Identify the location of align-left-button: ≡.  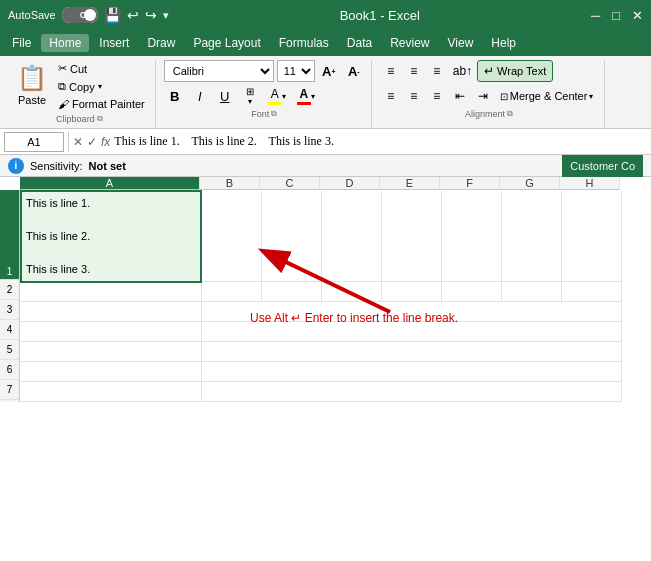
(391, 96).